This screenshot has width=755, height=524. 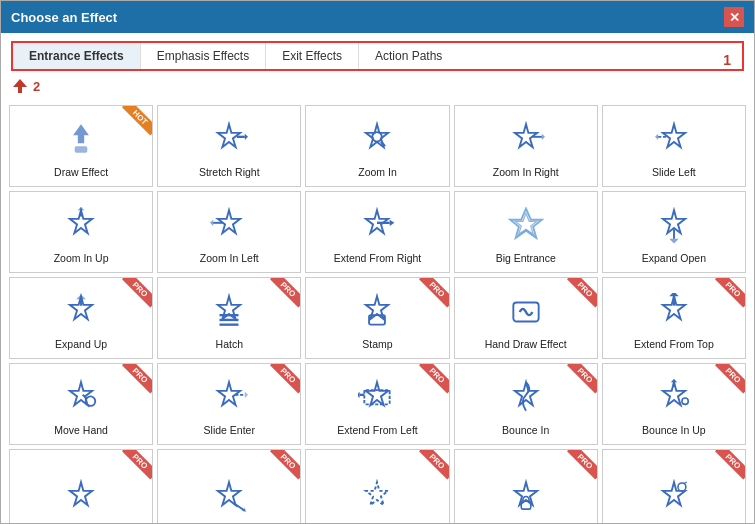 What do you see at coordinates (378, 259) in the screenshot?
I see `effect-label-extend-from-right: Extend From Right` at bounding box center [378, 259].